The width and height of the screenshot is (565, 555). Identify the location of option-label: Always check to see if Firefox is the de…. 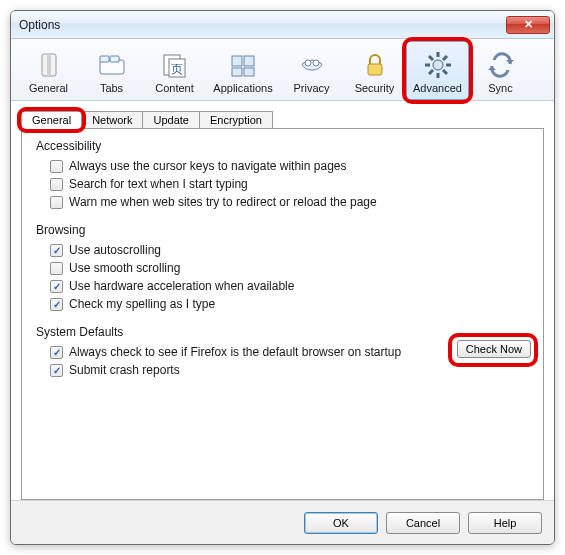
(235, 352).